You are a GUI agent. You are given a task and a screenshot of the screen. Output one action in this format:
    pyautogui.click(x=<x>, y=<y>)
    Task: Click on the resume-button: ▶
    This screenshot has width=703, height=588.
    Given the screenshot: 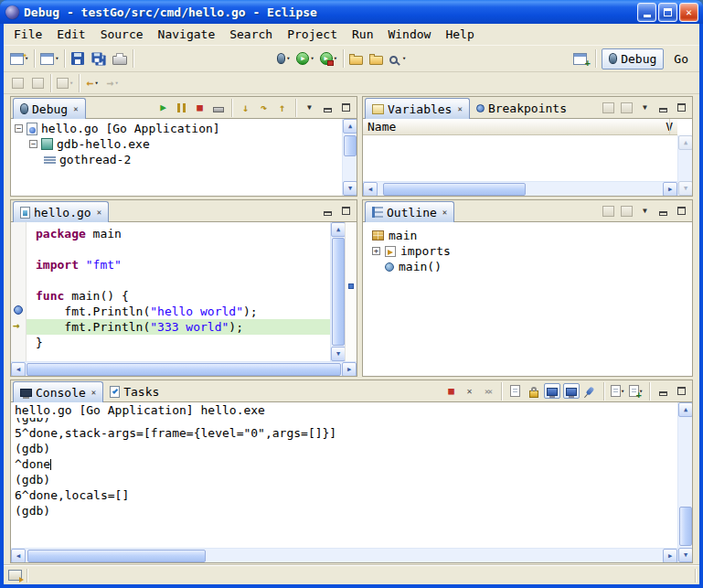 What is the action you would take?
    pyautogui.click(x=163, y=108)
    